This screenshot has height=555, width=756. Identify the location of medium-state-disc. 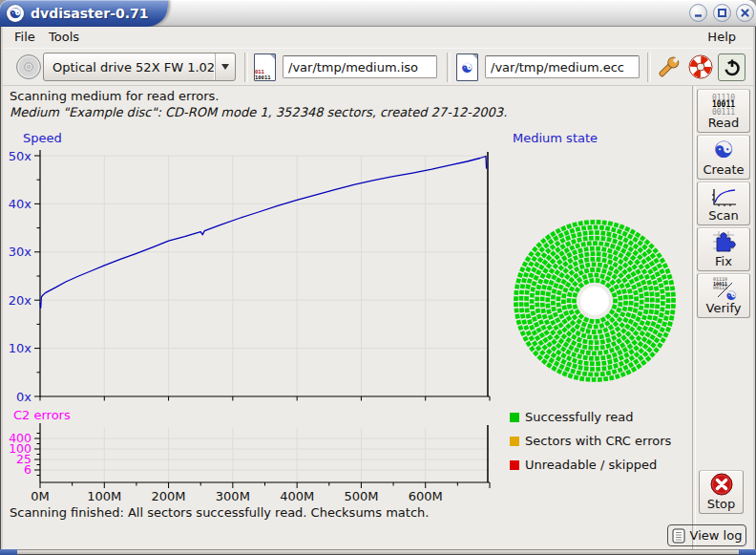
(595, 301).